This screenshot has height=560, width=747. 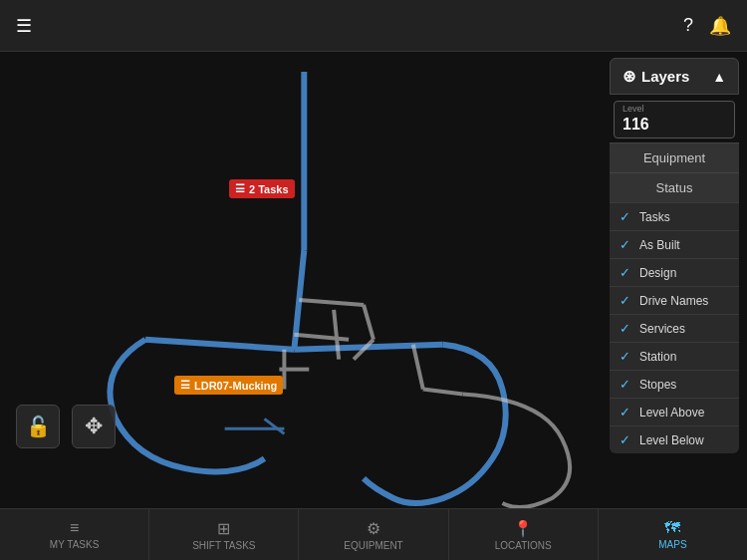 I want to click on layer-item-label: As Built, so click(x=659, y=245).